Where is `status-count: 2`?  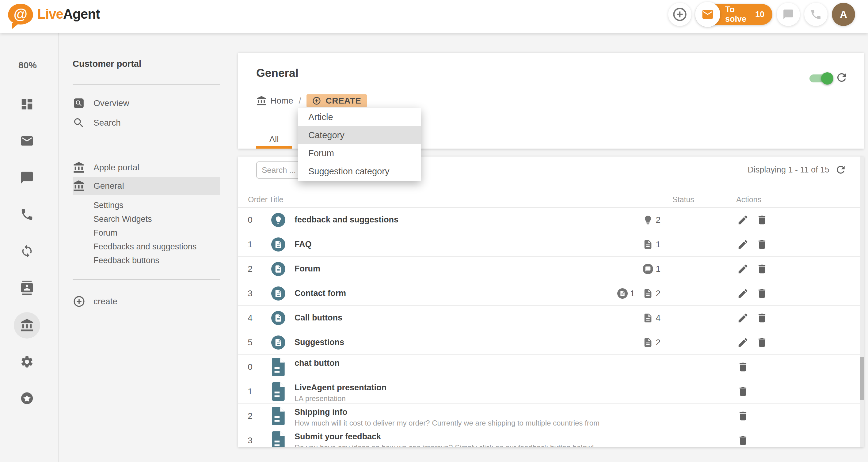
status-count: 2 is located at coordinates (658, 220).